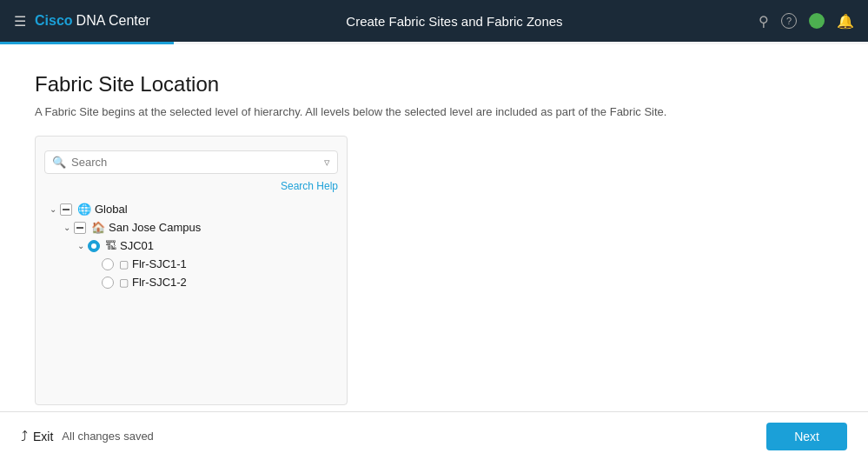  What do you see at coordinates (309, 186) in the screenshot?
I see `search-help-link: Search Help` at bounding box center [309, 186].